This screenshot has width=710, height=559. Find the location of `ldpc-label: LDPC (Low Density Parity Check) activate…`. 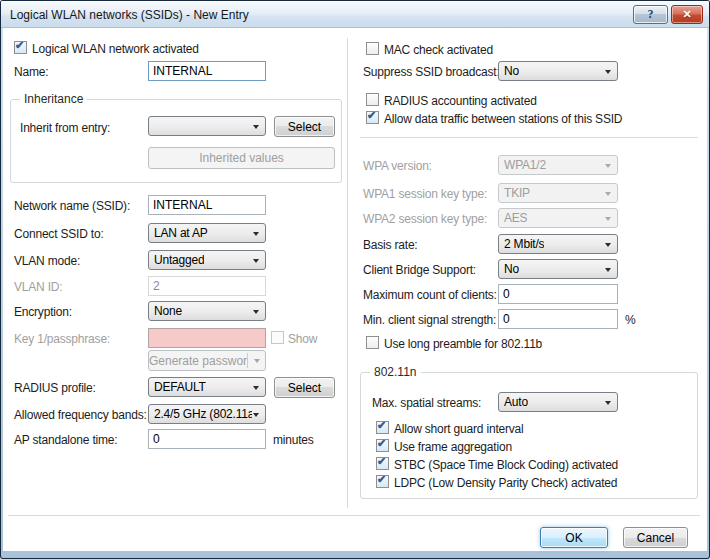

ldpc-label: LDPC (Low Density Parity Check) activate… is located at coordinates (506, 483).